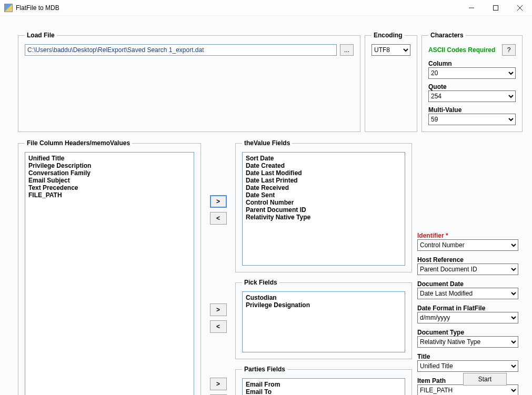 Image resolution: width=532 pixels, height=395 pixels. What do you see at coordinates (472, 110) in the screenshot?
I see `multivalue-label: Multi-Value` at bounding box center [472, 110].